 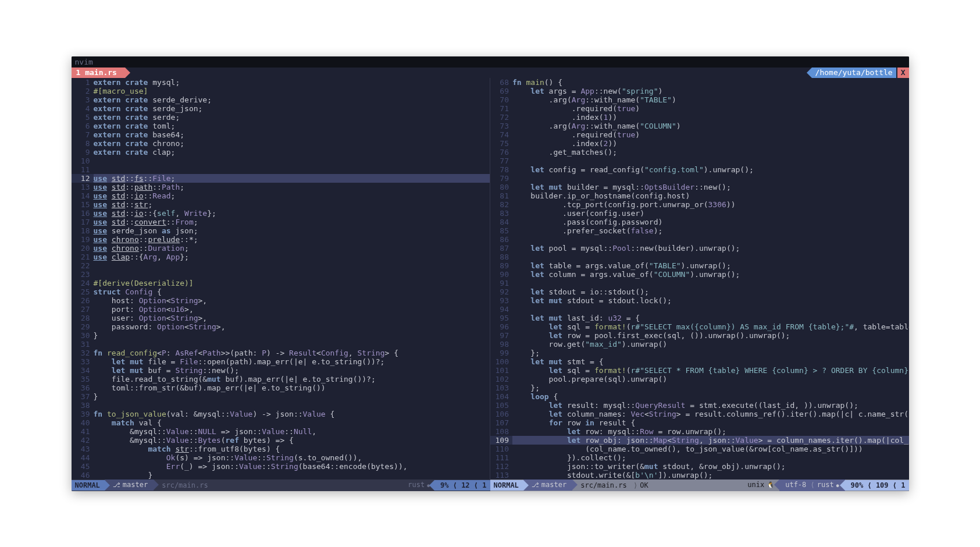 I want to click on line-content: let mut stmt = {, so click(x=711, y=362).